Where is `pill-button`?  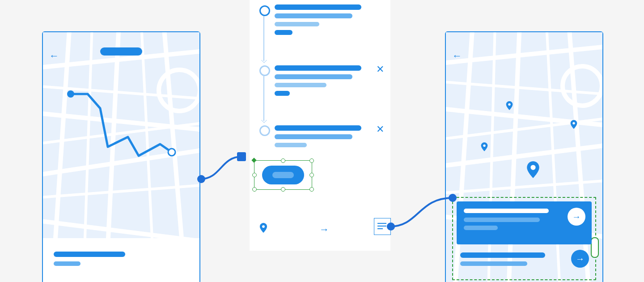 pill-button is located at coordinates (283, 175).